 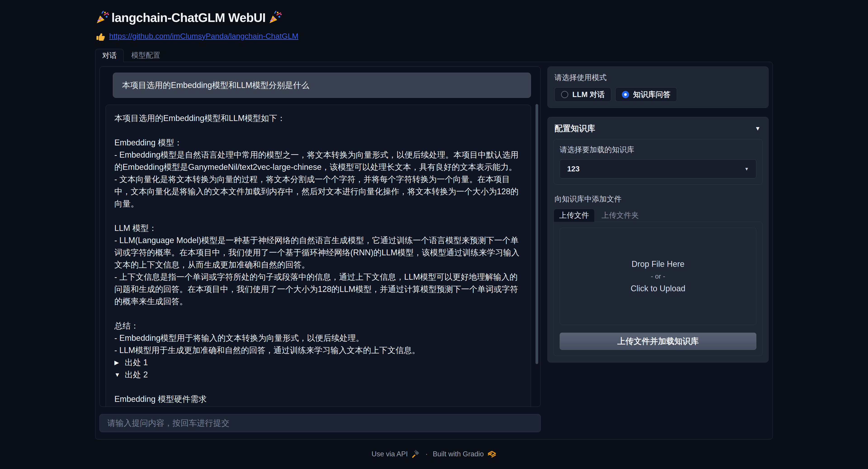 What do you see at coordinates (575, 129) in the screenshot?
I see `kb-accordion-title: 配置知识库` at bounding box center [575, 129].